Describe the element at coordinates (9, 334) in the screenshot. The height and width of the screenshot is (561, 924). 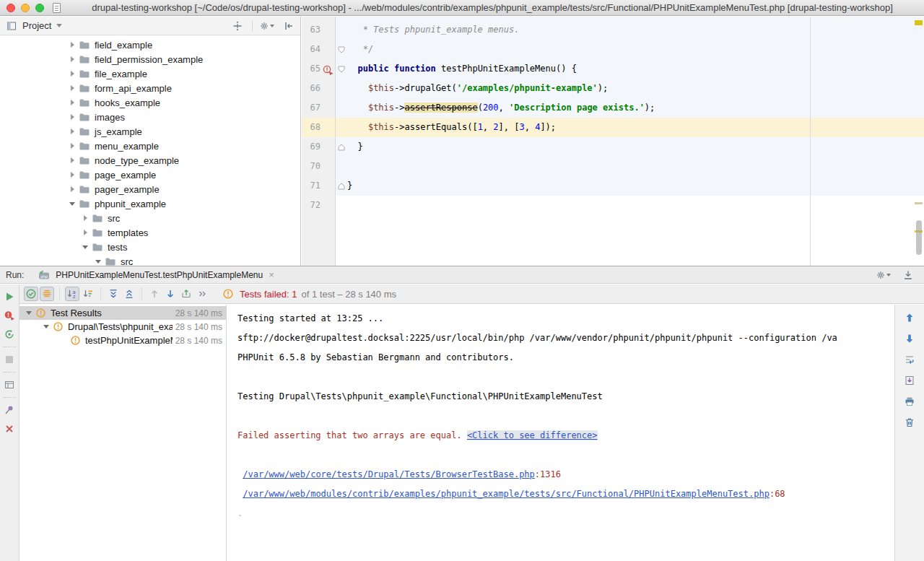
I see `toggle-auto-test-button` at that location.